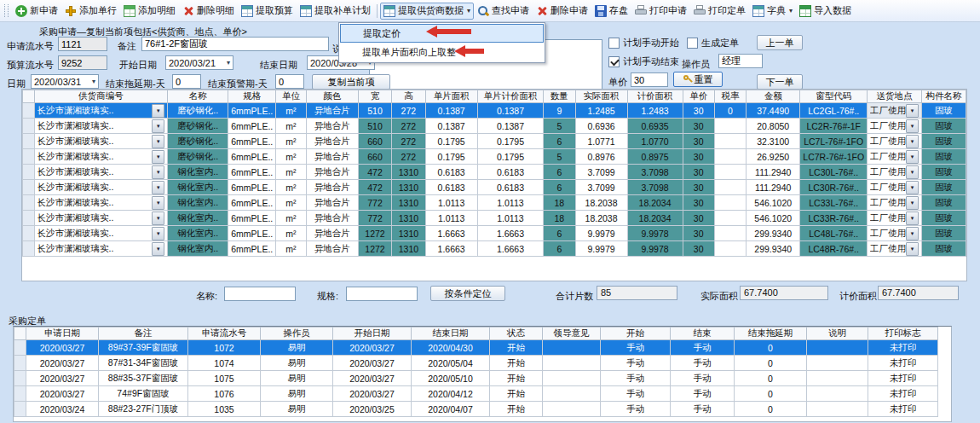  Describe the element at coordinates (559, 142) in the screenshot. I see `cell: 6` at that location.